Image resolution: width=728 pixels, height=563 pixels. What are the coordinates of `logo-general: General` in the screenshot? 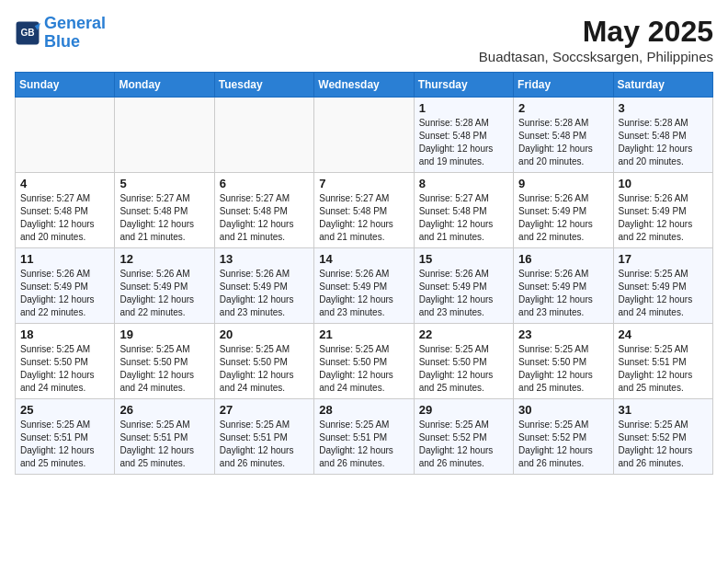 It's located at (75, 23).